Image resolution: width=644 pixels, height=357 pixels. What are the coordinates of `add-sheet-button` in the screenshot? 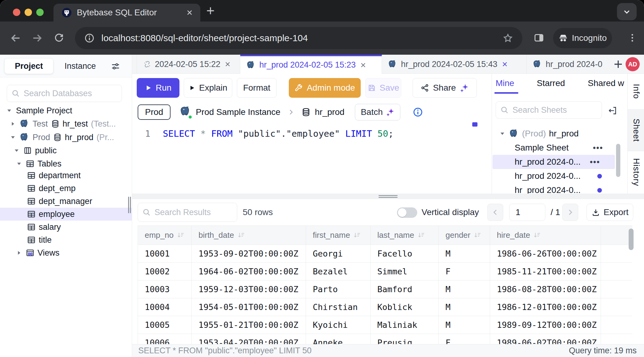 It's located at (618, 64).